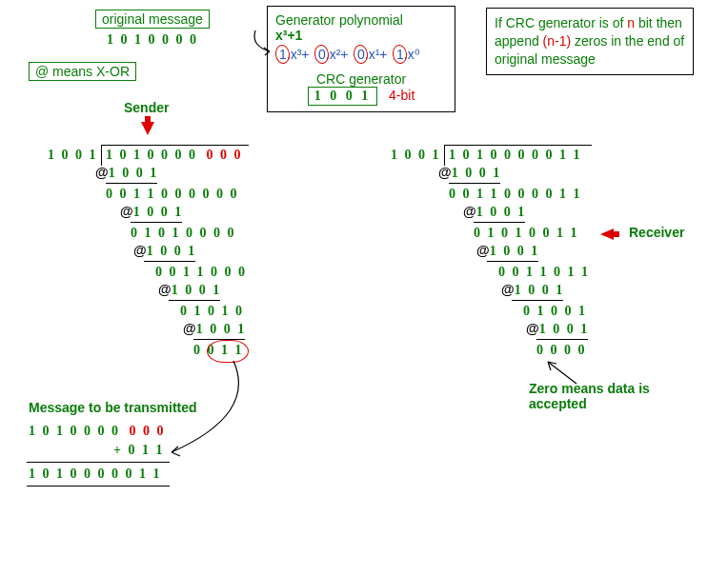 This screenshot has height=576, width=728. What do you see at coordinates (361, 56) in the screenshot?
I see `generator-expanded: 1.x³+ 0.x²+ 0.x¹+ 1.x⁰` at bounding box center [361, 56].